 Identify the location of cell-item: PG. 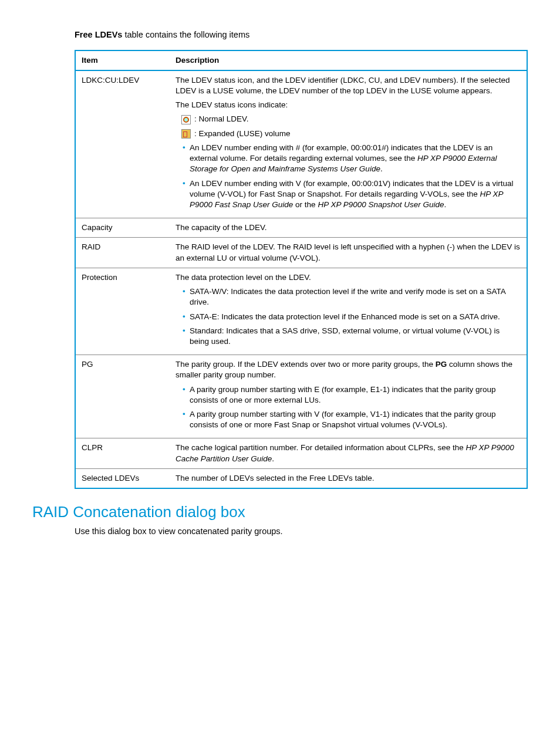
(122, 397).